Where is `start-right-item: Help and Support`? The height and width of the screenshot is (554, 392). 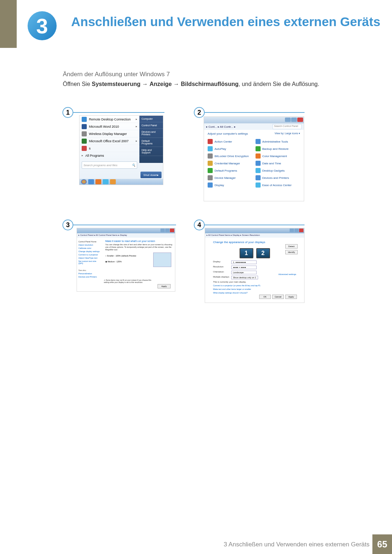
start-right-item: Help and Support is located at coordinates (151, 152).